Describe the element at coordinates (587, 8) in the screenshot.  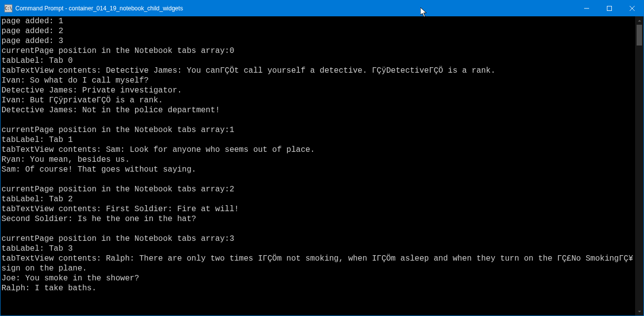
I see `minimize-button` at that location.